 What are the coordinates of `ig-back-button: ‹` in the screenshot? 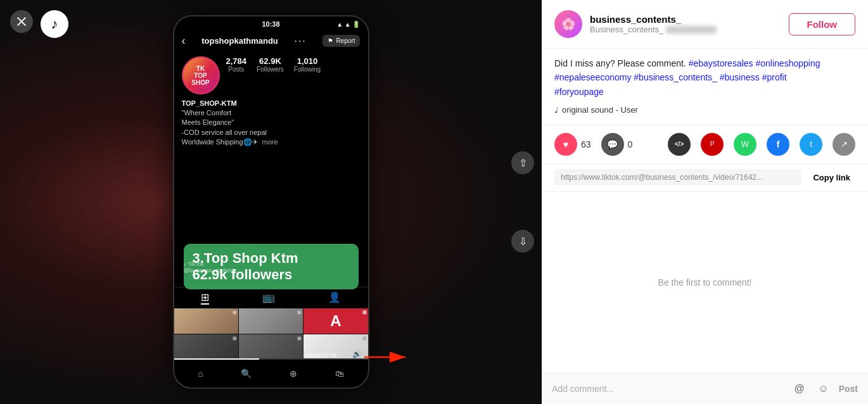 It's located at (184, 41).